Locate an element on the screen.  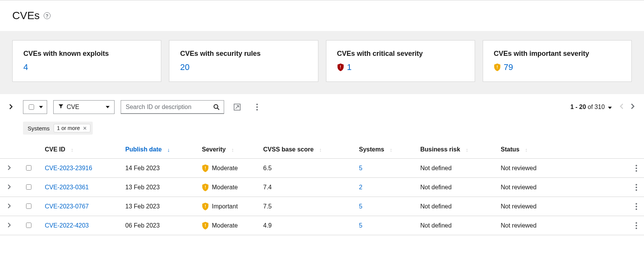
chip-group-systems: Systems 1 or more ✕ is located at coordinates (58, 128).